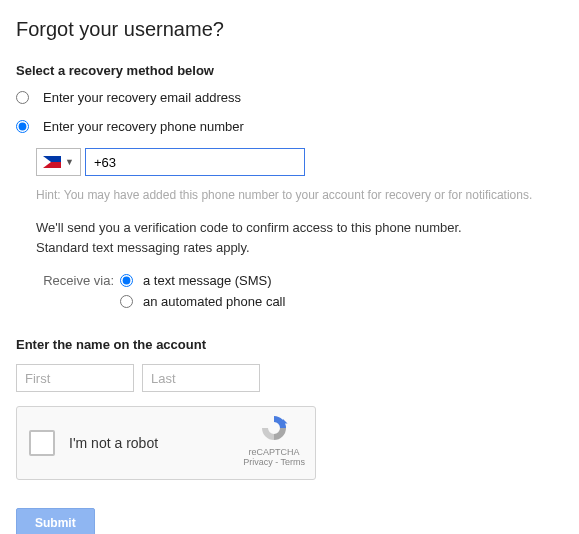 The width and height of the screenshot is (579, 534). Describe the element at coordinates (208, 280) in the screenshot. I see `receive-sms-label: a text message (SMS)` at that location.